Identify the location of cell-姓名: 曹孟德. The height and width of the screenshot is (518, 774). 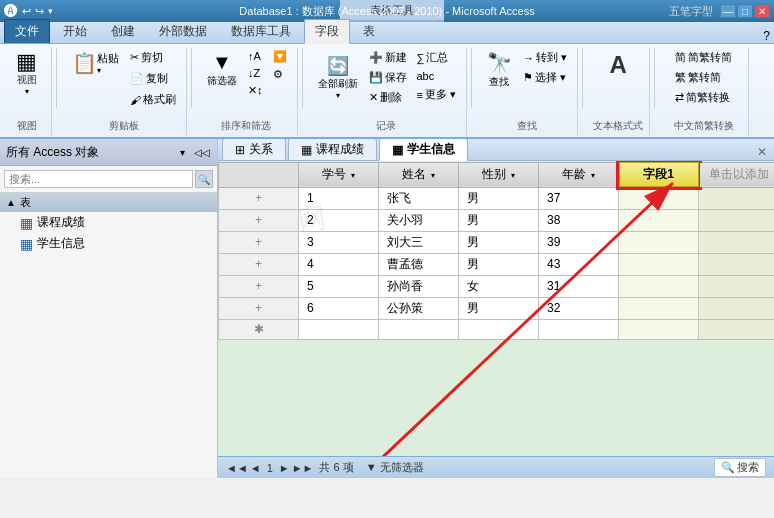
(419, 264).